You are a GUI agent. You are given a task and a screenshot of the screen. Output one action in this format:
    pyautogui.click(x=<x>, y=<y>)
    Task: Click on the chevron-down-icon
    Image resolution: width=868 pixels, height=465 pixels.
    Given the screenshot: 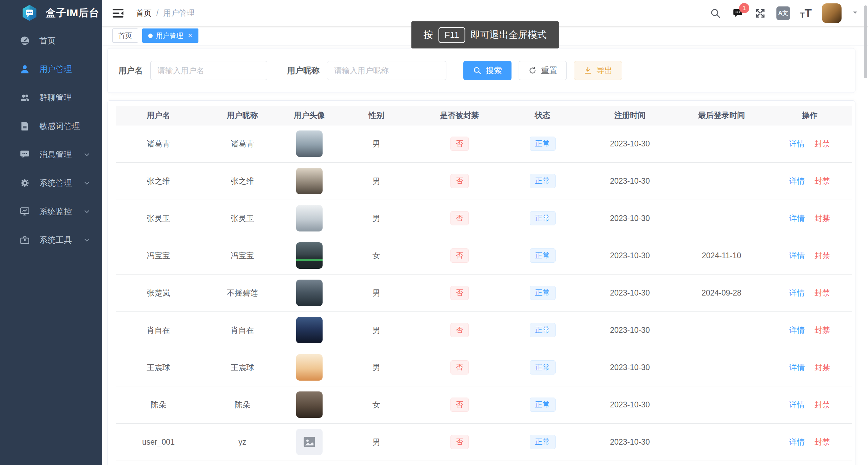 What is the action you would take?
    pyautogui.click(x=87, y=211)
    